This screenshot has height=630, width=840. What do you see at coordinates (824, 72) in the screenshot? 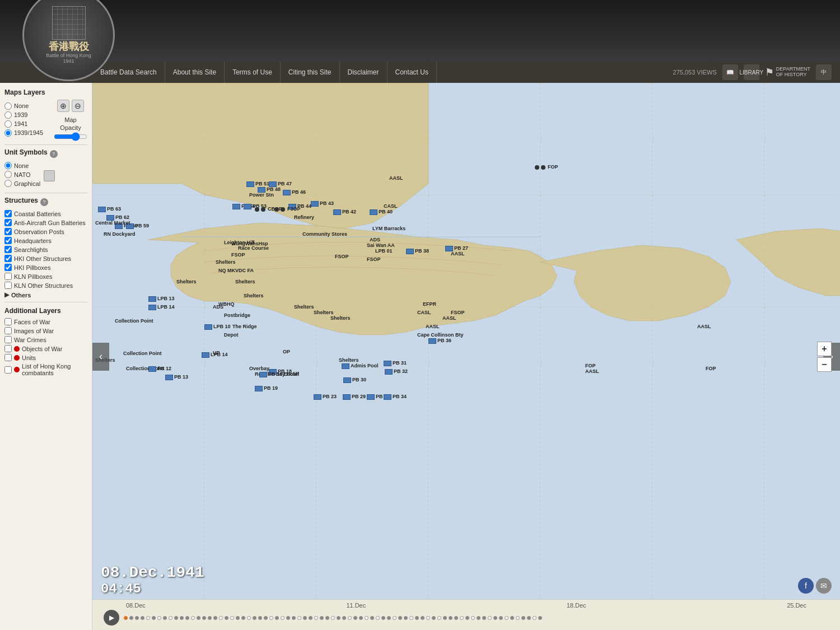
I see `language-icon: 中` at bounding box center [824, 72].